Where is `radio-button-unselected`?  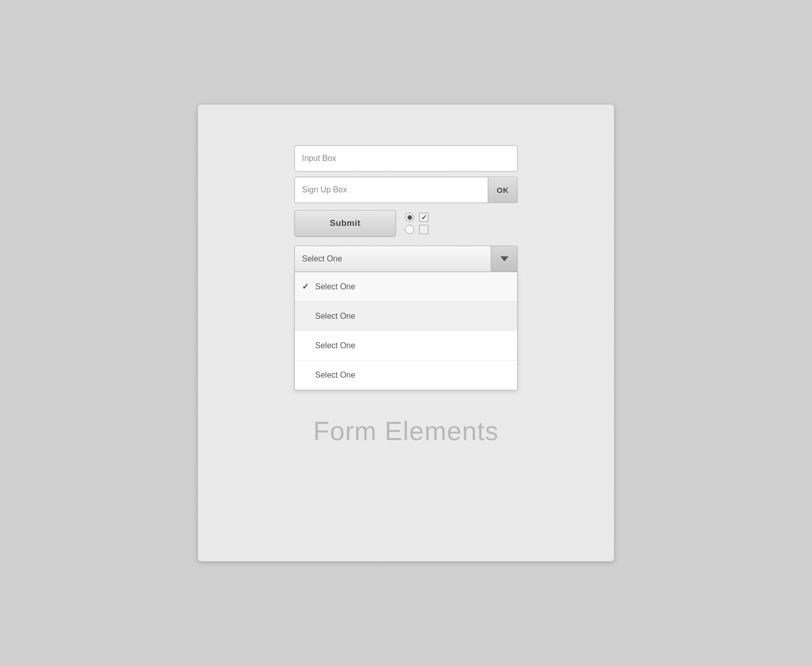 radio-button-unselected is located at coordinates (410, 229).